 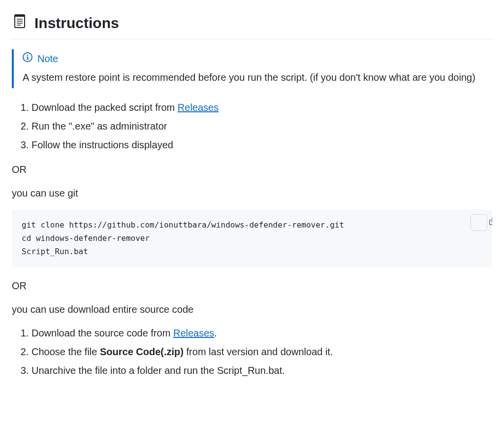 I want to click on section-heading: Instructions, so click(x=77, y=23).